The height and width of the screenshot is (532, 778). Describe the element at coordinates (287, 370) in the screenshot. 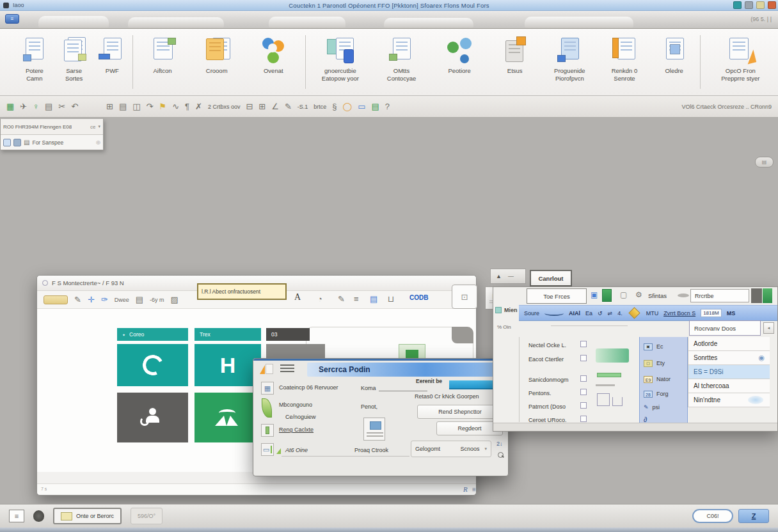

I see `hamburger-icon` at that location.